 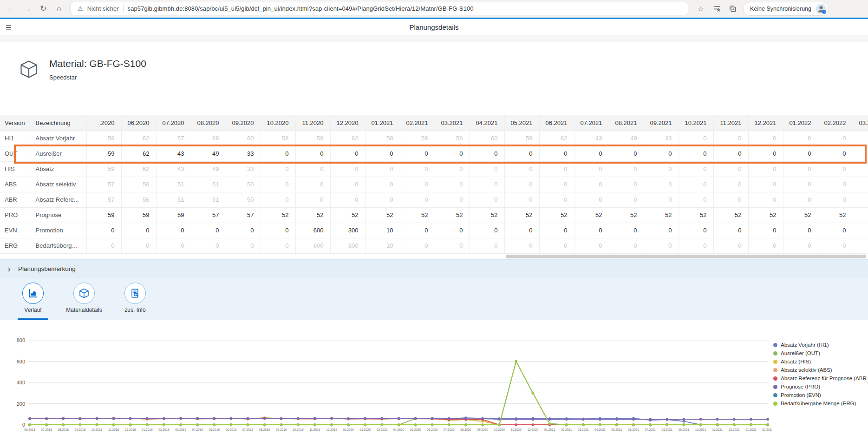 What do you see at coordinates (43, 9) in the screenshot?
I see `refresh-icon: ↻` at bounding box center [43, 9].